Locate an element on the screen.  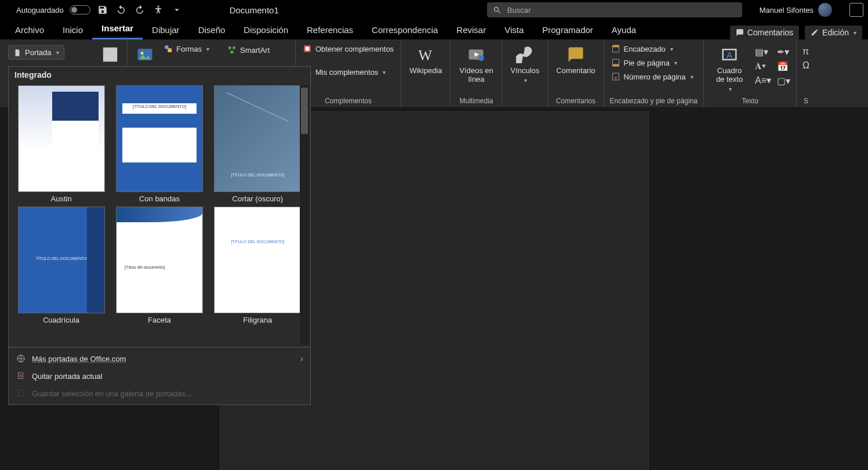
save-selection-menuitem: Guardar selección en una galería de port… is located at coordinates (159, 393).